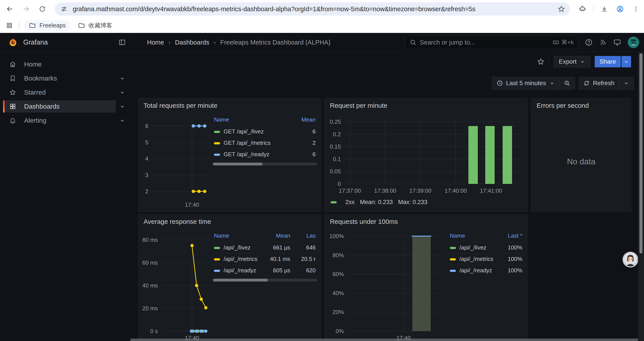 The height and width of the screenshot is (341, 644). Describe the element at coordinates (567, 83) in the screenshot. I see `zoom-out-button` at that location.